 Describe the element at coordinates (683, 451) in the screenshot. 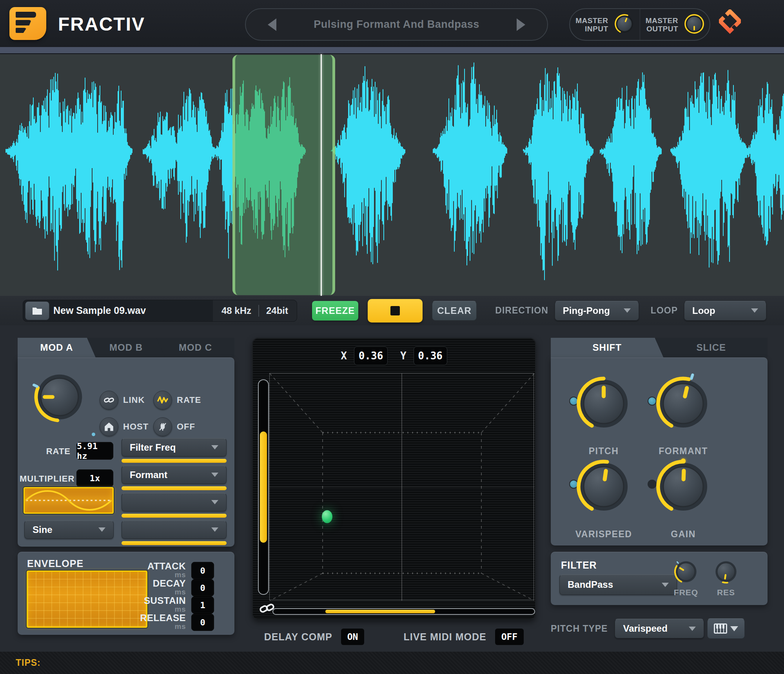

I see `formant-label: FORMANT` at that location.